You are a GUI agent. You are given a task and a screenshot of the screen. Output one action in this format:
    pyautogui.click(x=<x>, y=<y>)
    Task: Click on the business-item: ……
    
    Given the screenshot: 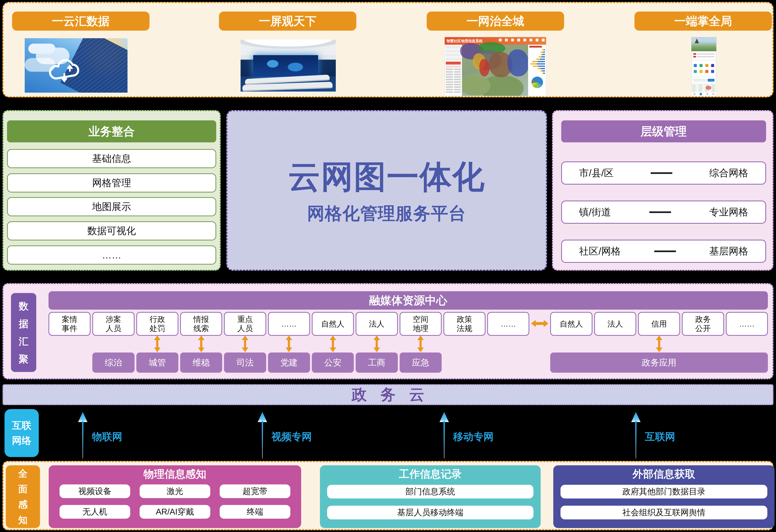 What is the action you would take?
    pyautogui.click(x=112, y=255)
    